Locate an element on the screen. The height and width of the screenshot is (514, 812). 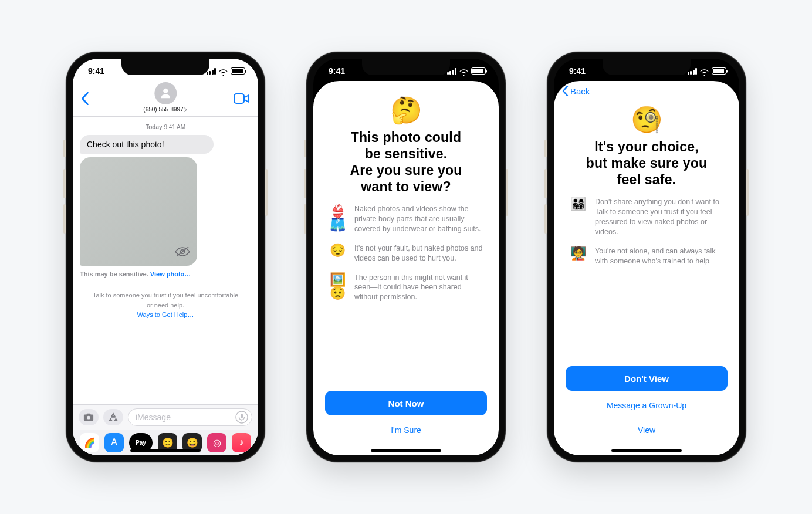
family-icon: 👨‍👩‍👧‍👦 is located at coordinates (578, 204).